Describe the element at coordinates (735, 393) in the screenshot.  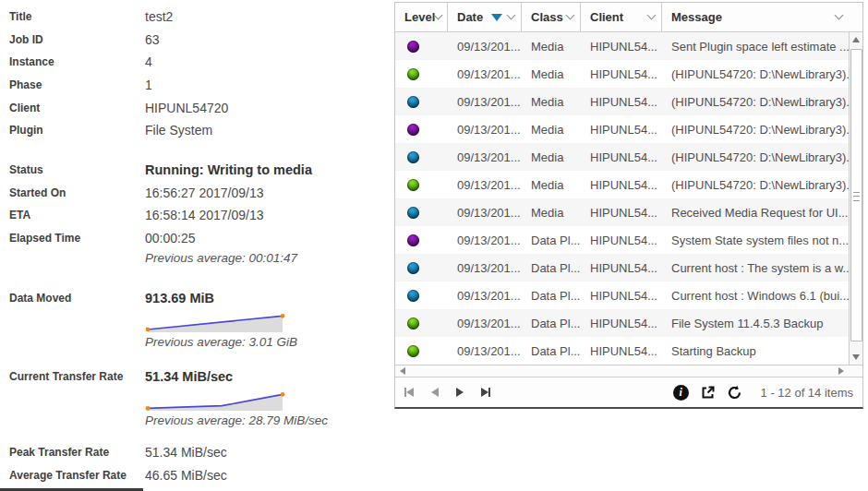
I see `refresh-icon` at that location.